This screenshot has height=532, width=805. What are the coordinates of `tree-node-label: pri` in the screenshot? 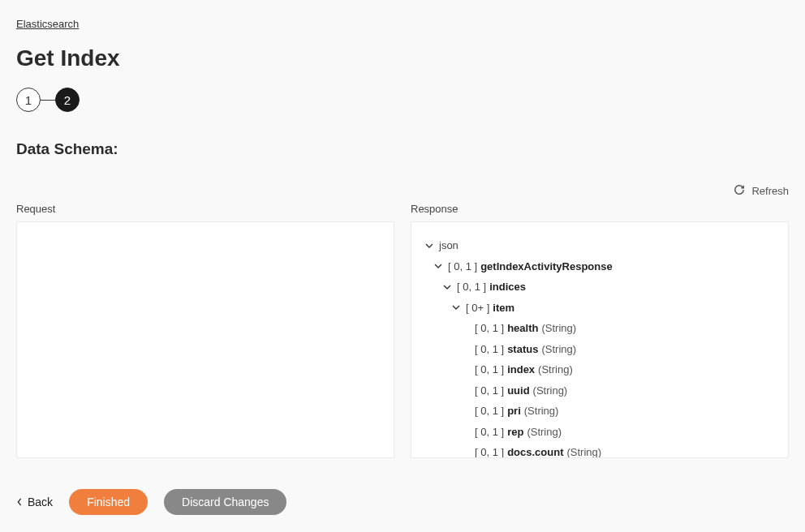 It's located at (514, 411).